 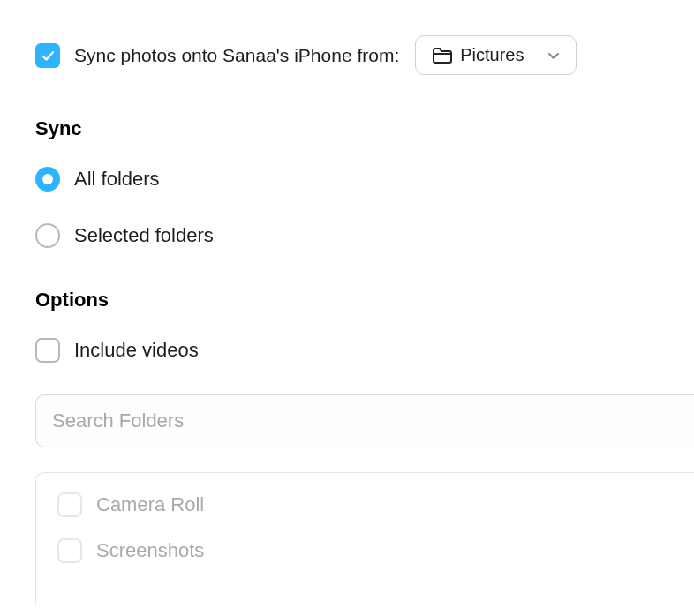 What do you see at coordinates (48, 56) in the screenshot?
I see `check-icon` at bounding box center [48, 56].